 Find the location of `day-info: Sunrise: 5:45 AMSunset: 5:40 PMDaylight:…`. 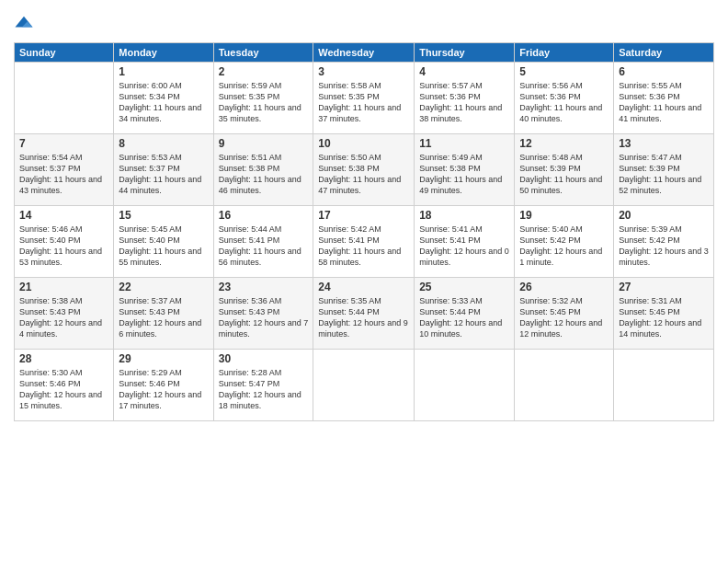

day-info: Sunrise: 5:45 AMSunset: 5:40 PMDaylight:… is located at coordinates (164, 247).